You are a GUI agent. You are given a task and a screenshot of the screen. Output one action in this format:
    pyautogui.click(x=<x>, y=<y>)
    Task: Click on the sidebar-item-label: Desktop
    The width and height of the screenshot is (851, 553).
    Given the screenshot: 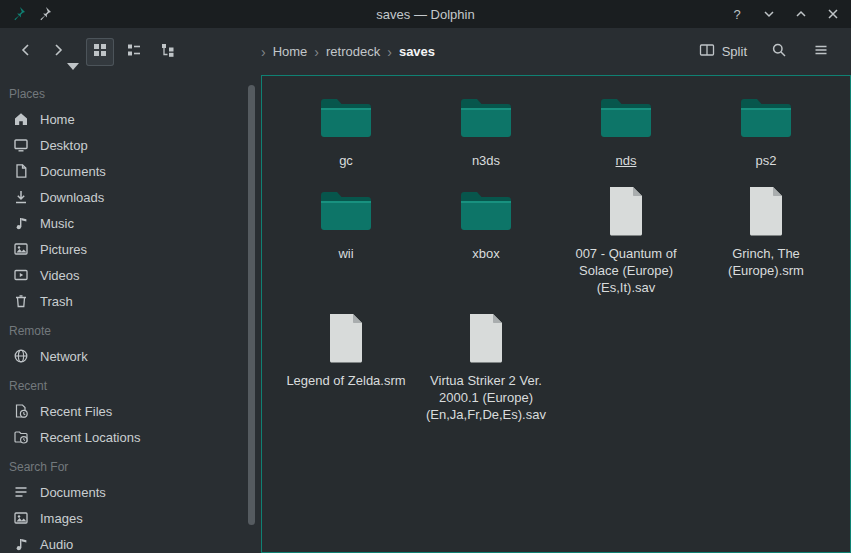 What is the action you would take?
    pyautogui.click(x=64, y=146)
    